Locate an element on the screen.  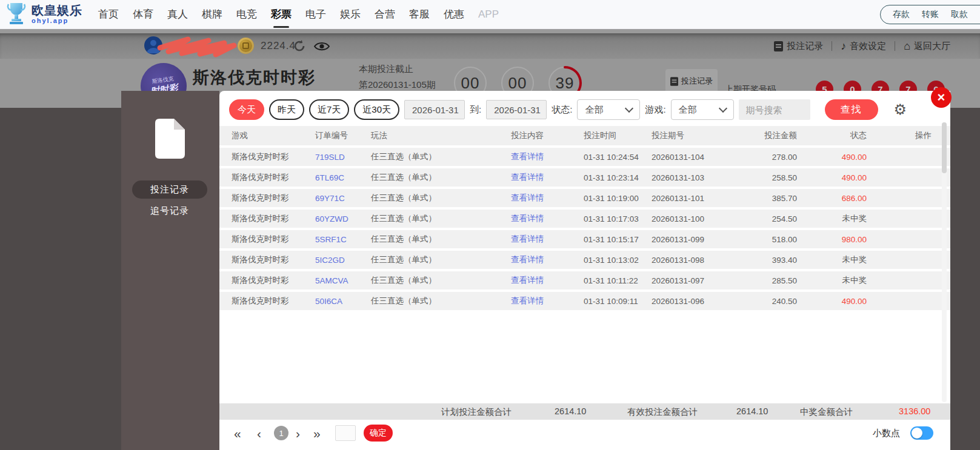
scrollbar-thumb is located at coordinates (944, 148).